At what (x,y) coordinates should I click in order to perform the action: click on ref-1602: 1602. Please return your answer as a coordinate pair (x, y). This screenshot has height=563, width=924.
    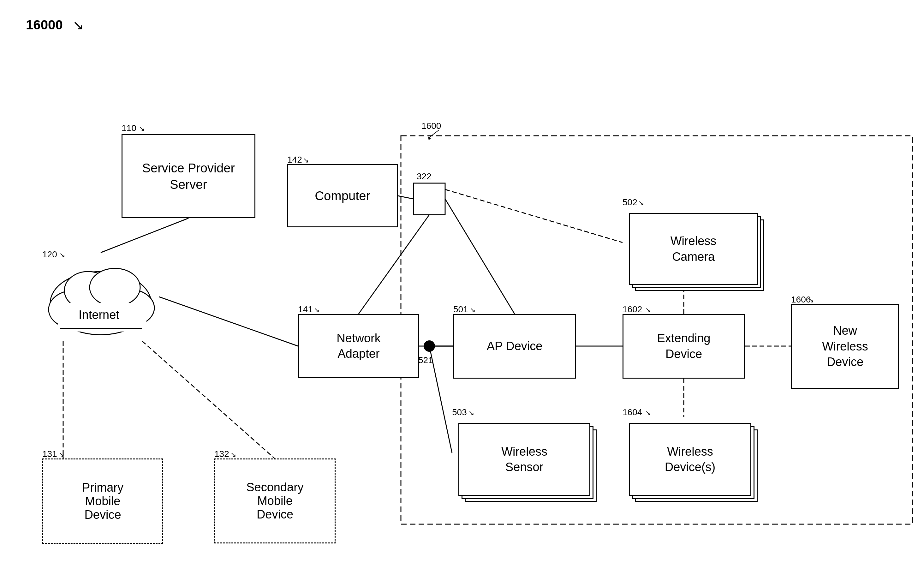
    Looking at the image, I should click on (632, 309).